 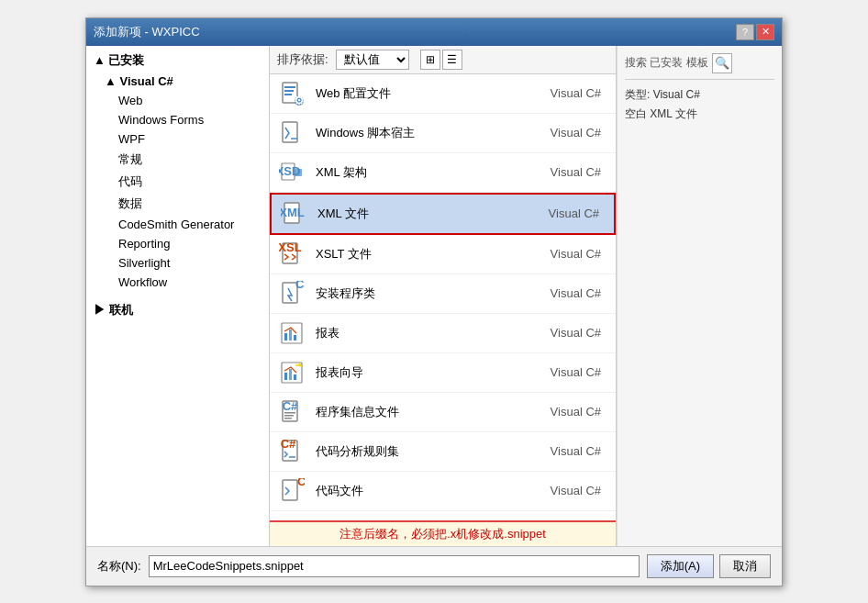 What do you see at coordinates (417, 133) in the screenshot?
I see `item-name-windows-script: Windows 脚本宿主` at bounding box center [417, 133].